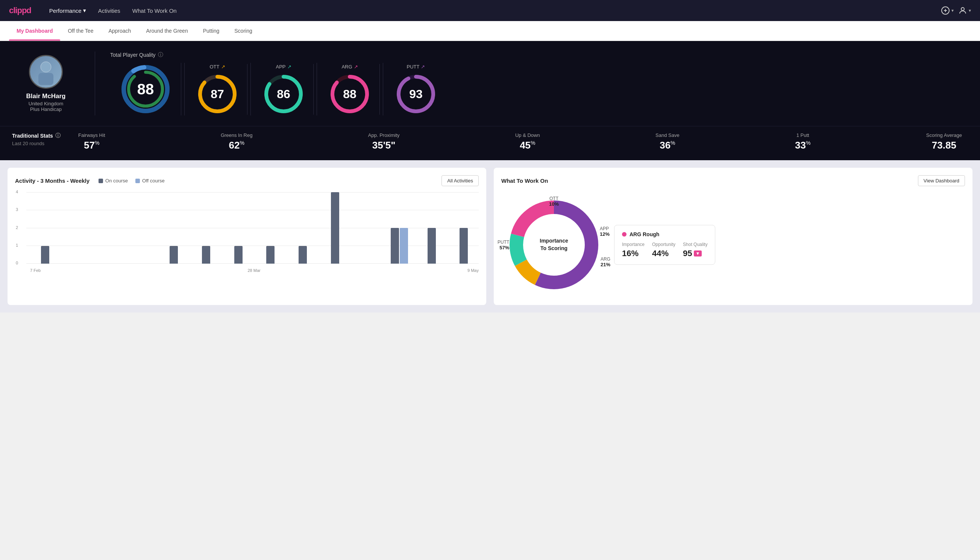 The image size is (980, 560). What do you see at coordinates (81, 31) in the screenshot?
I see `tab-off-the-tee: Off the Tee` at bounding box center [81, 31].